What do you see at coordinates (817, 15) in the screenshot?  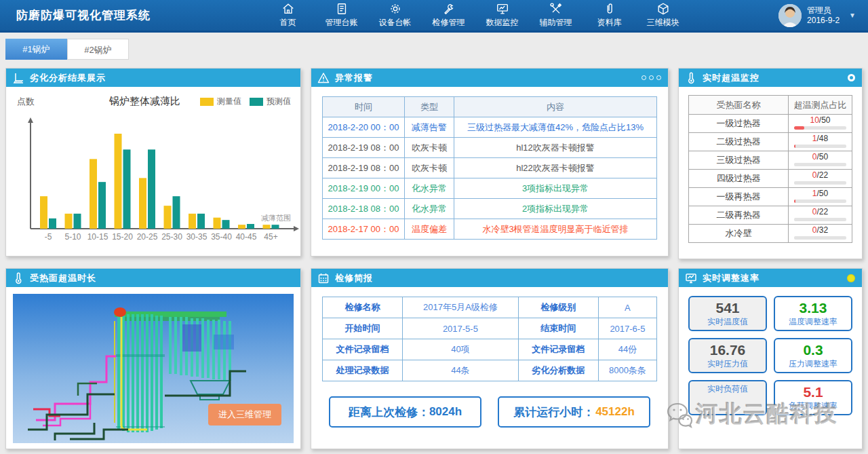 I see `user-box: 管理员 2016-9-2 ▼` at bounding box center [817, 15].